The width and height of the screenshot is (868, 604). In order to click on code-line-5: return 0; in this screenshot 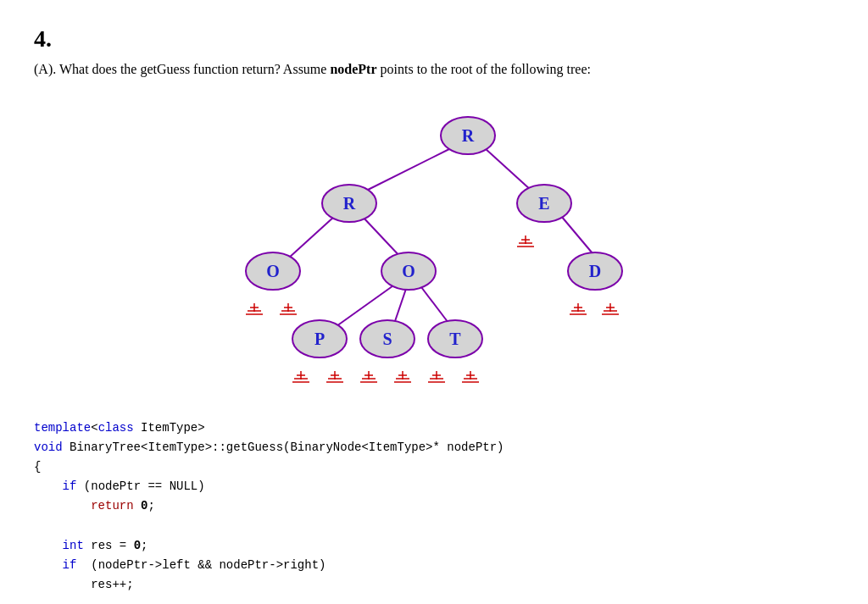, I will do `click(434, 507)`.